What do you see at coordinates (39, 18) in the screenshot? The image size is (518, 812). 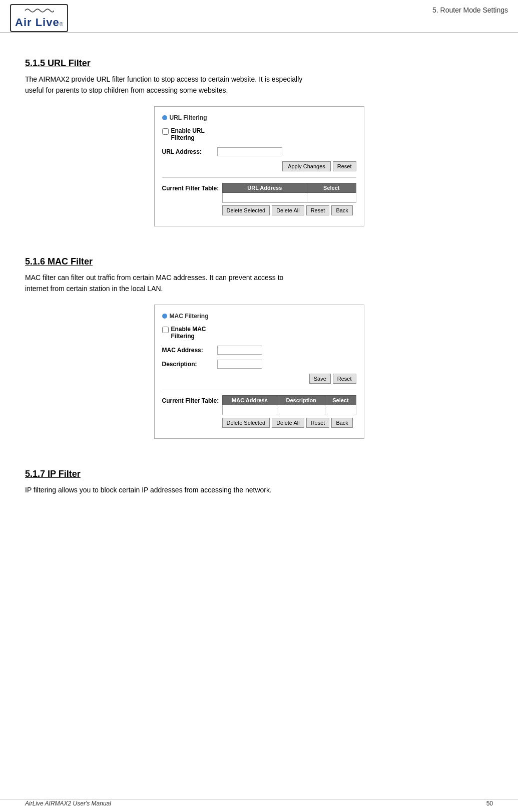 I see `logo-box: Air Live ®` at bounding box center [39, 18].